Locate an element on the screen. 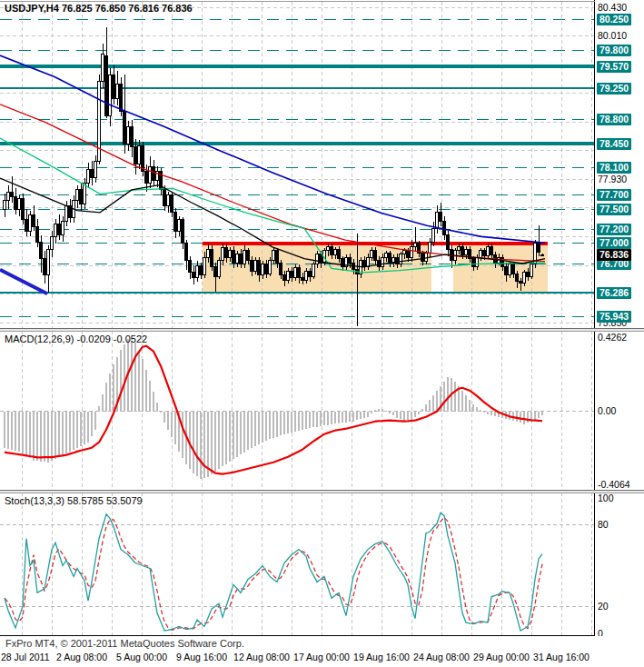  price-axis: 80.43080.01077.93075.85080.25079.80079.5… is located at coordinates (619, 318).